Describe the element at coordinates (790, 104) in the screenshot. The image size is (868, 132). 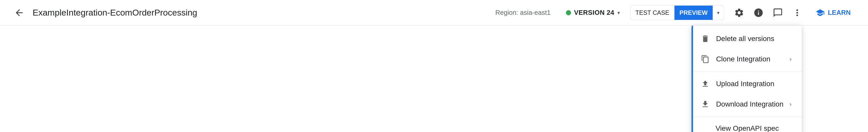
I see `download-chevron-icon: ›` at that location.